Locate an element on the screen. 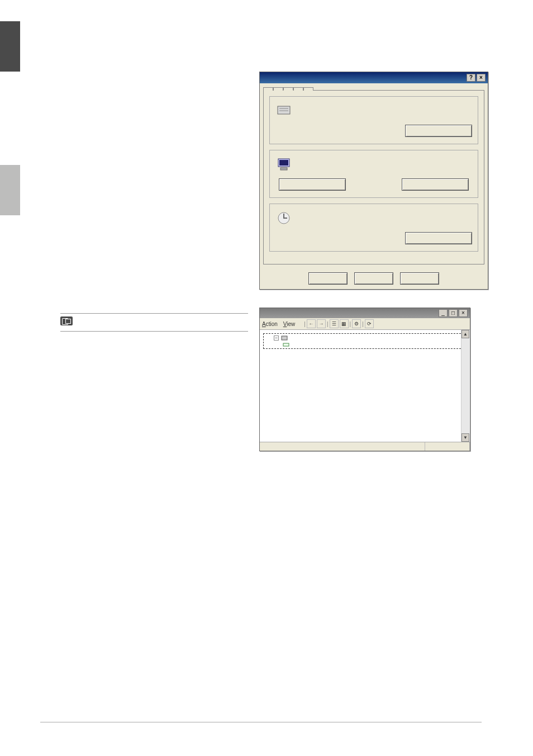 The image size is (533, 756). device-manager-button is located at coordinates (435, 185).